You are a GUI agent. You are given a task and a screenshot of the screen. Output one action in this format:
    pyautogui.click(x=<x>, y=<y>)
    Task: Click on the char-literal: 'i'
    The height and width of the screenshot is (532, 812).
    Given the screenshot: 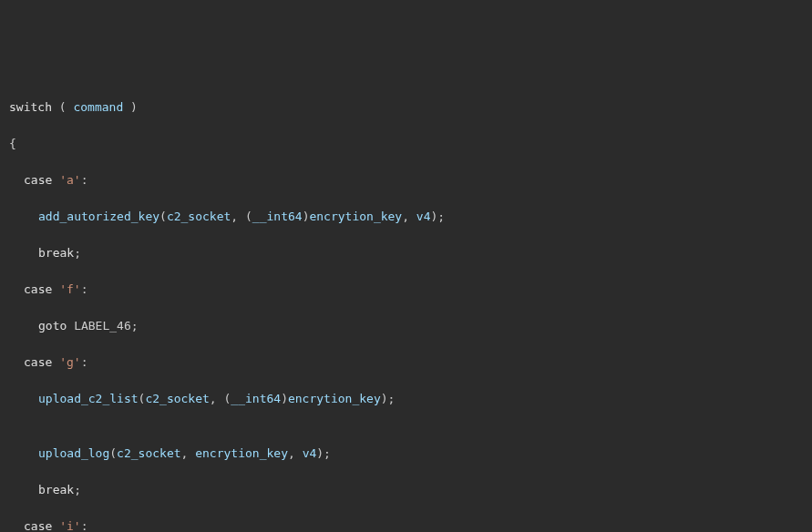 What is the action you would take?
    pyautogui.click(x=69, y=526)
    